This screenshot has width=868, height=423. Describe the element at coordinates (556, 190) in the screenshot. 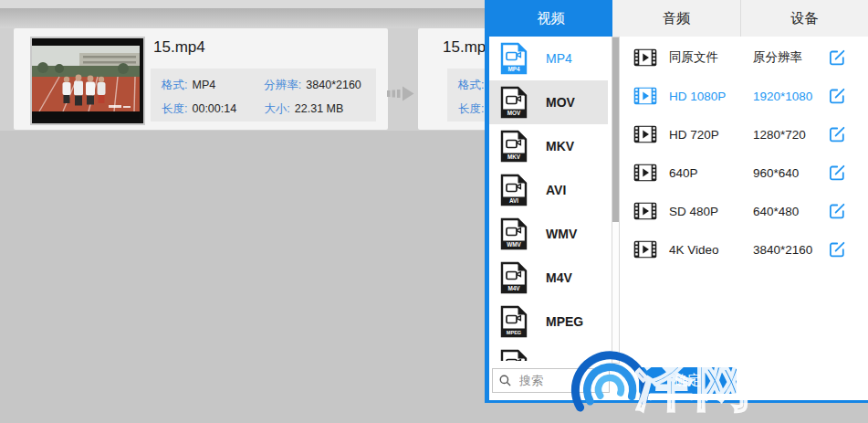

I see `format-label: AVI` at that location.